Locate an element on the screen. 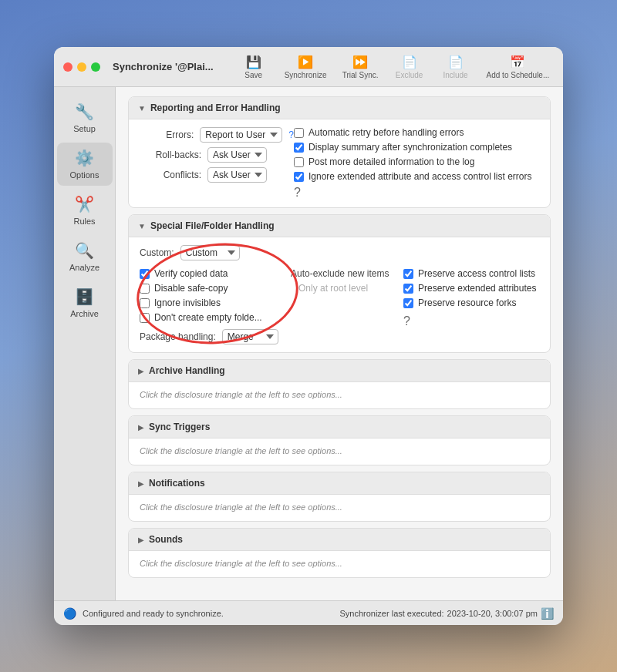 The height and width of the screenshot is (672, 617). rollbacks-row: Roll-backs: Ask User Always Never is located at coordinates (217, 155).